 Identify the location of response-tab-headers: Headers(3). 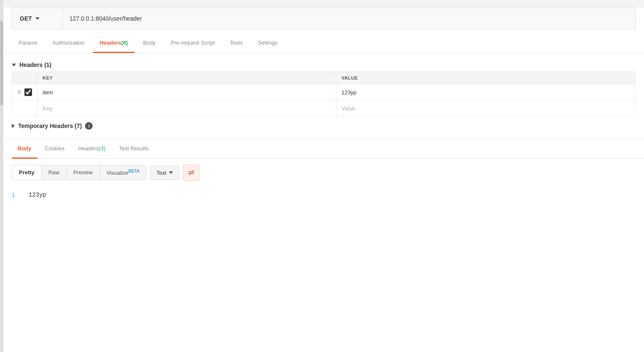
(92, 149).